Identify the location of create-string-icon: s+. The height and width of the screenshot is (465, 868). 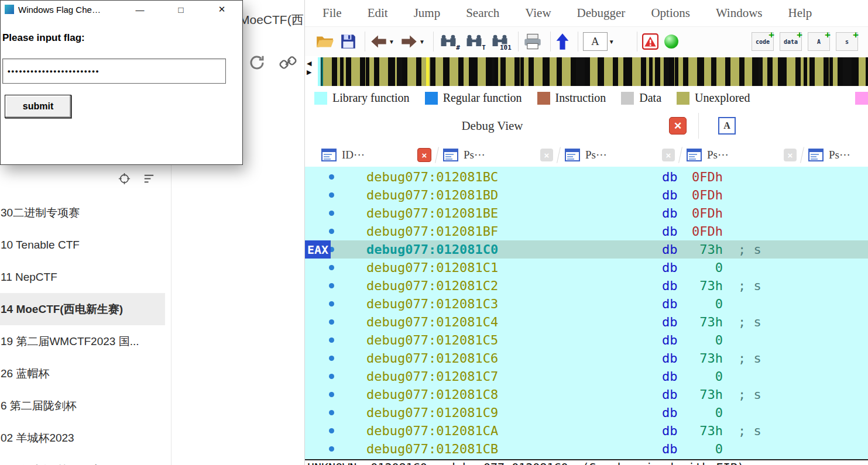
(847, 42).